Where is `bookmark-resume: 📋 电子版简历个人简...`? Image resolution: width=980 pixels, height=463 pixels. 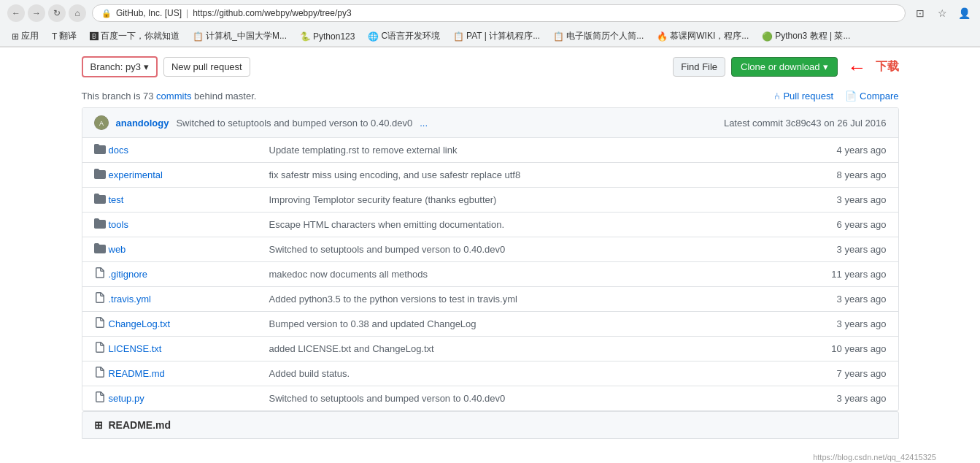 bookmark-resume: 📋 电子版简历个人简... is located at coordinates (598, 37).